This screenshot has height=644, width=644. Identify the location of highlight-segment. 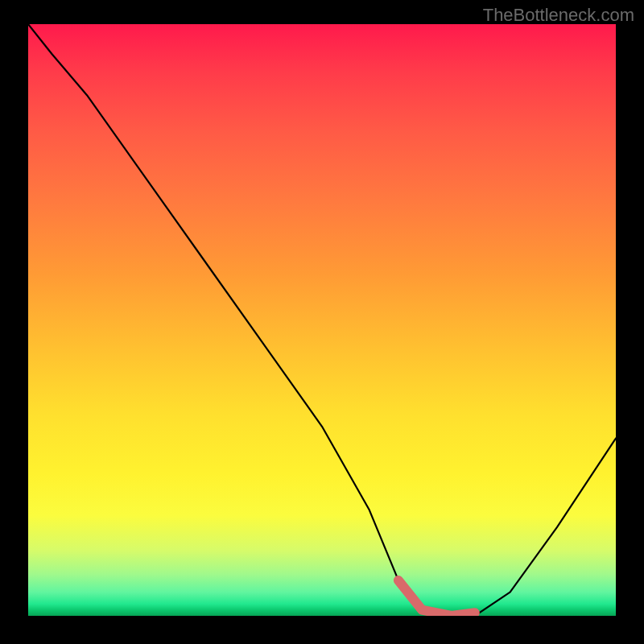
(436, 598).